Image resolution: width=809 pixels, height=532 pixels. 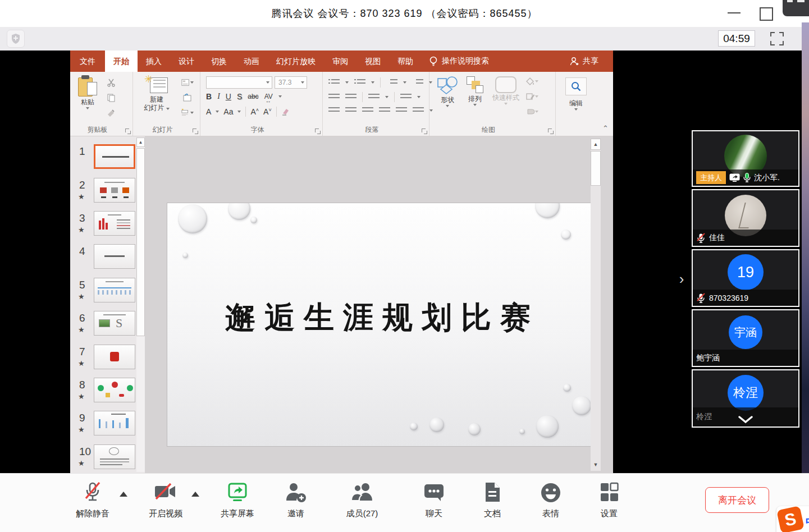 I want to click on shrink-font-button: A˅, so click(x=267, y=112).